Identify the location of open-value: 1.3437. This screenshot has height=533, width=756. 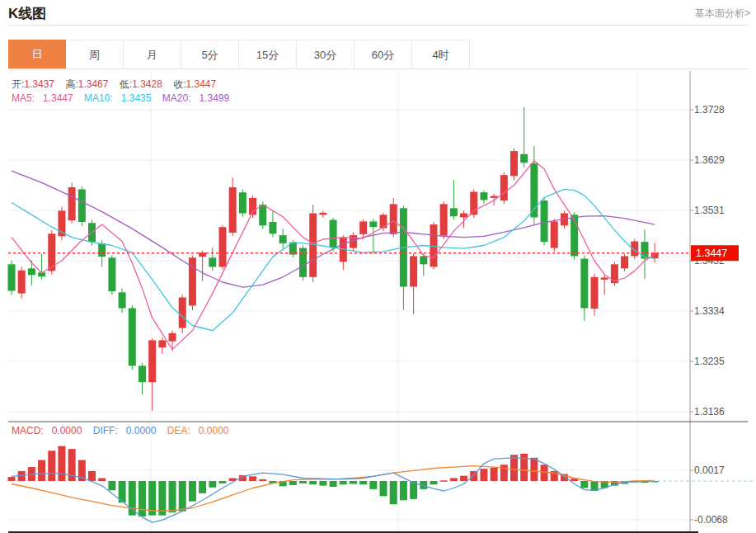
(40, 84).